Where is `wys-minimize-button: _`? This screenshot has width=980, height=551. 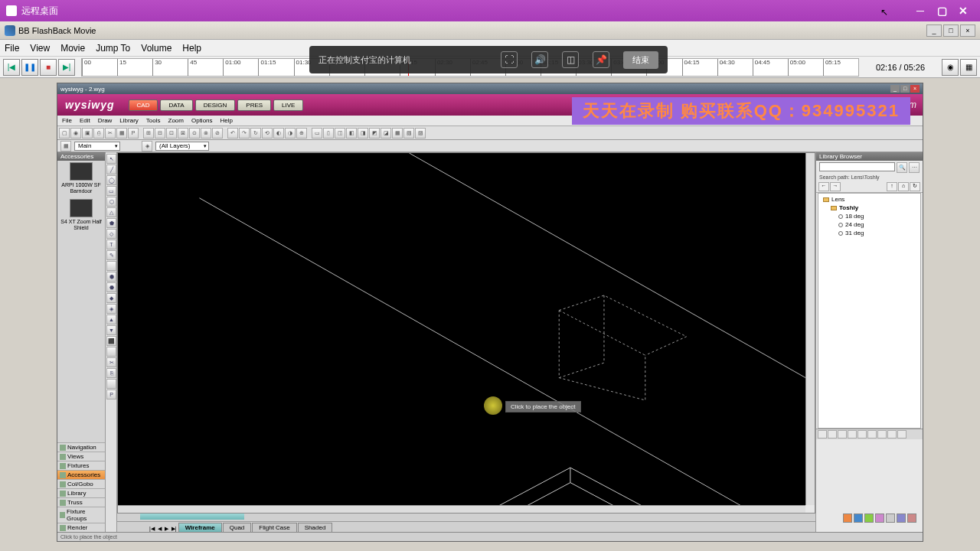
wys-minimize-button: _ is located at coordinates (895, 89).